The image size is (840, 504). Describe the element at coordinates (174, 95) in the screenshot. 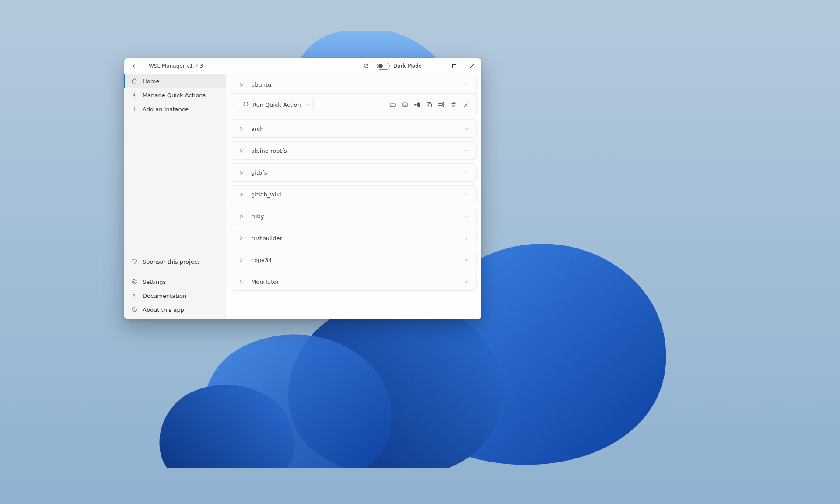

I see `sidebar-item-label: Manage Quick Actions` at that location.